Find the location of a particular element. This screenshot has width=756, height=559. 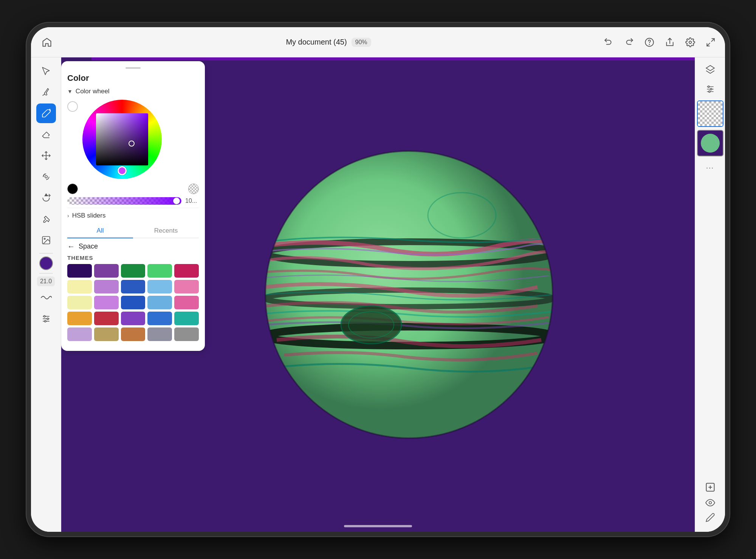

fullscreen-button is located at coordinates (711, 42).